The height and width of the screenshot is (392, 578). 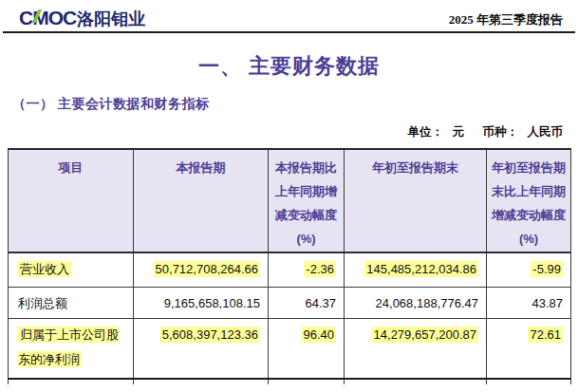 What do you see at coordinates (82, 19) in the screenshot?
I see `company-logo: CMOC 洛阳钼业` at bounding box center [82, 19].